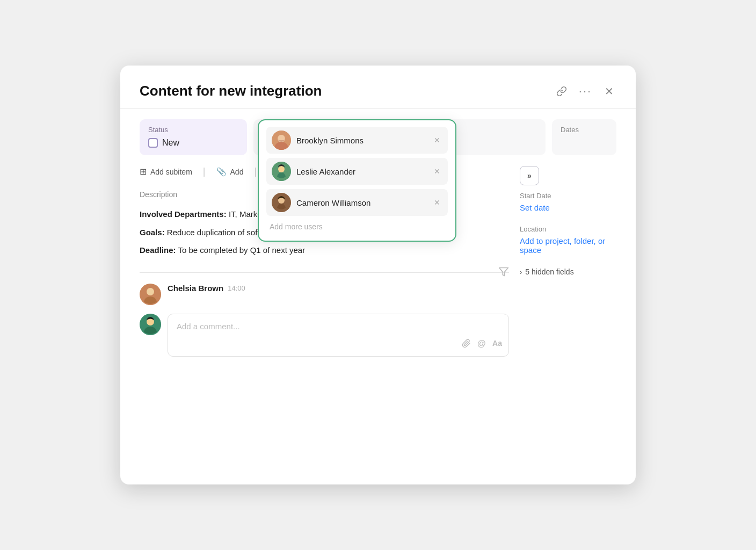 The width and height of the screenshot is (756, 550). I want to click on status-value: New, so click(193, 143).